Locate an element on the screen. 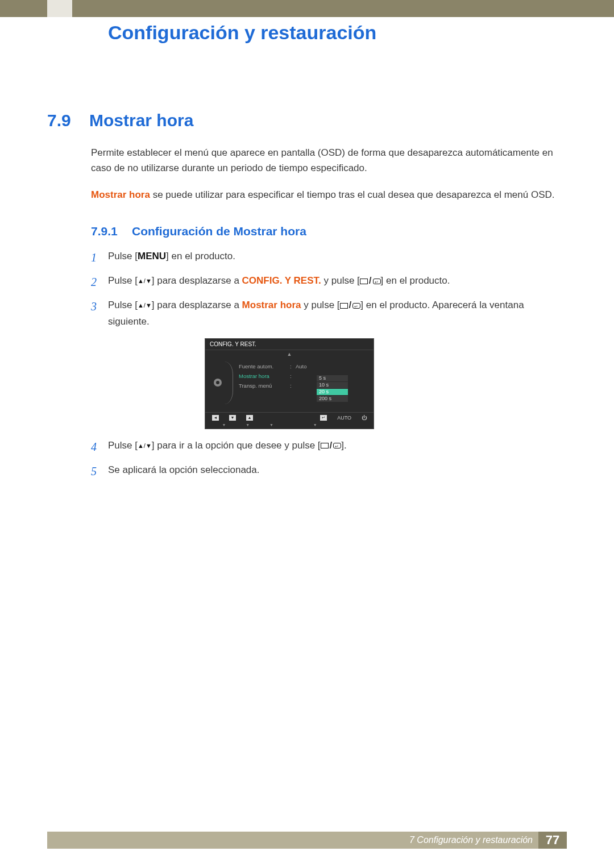 This screenshot has width=614, height=868. step-5: 5 Se aplicará la opción seleccionada. is located at coordinates (325, 472).